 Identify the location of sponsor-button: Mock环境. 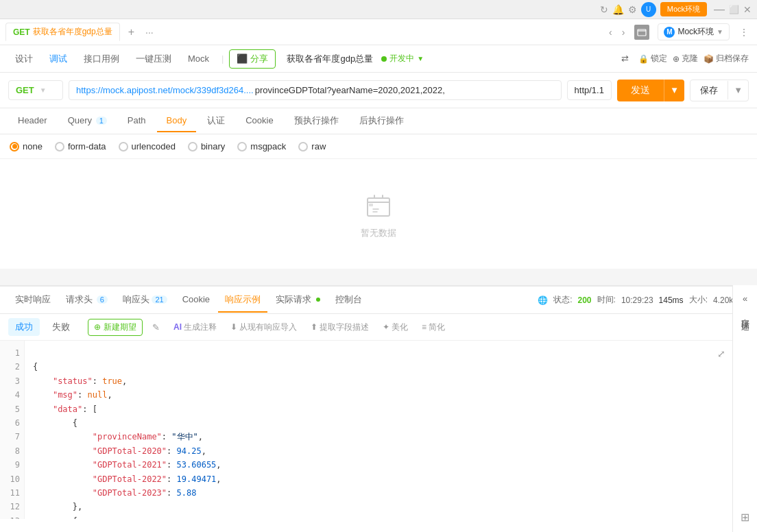
(684, 10).